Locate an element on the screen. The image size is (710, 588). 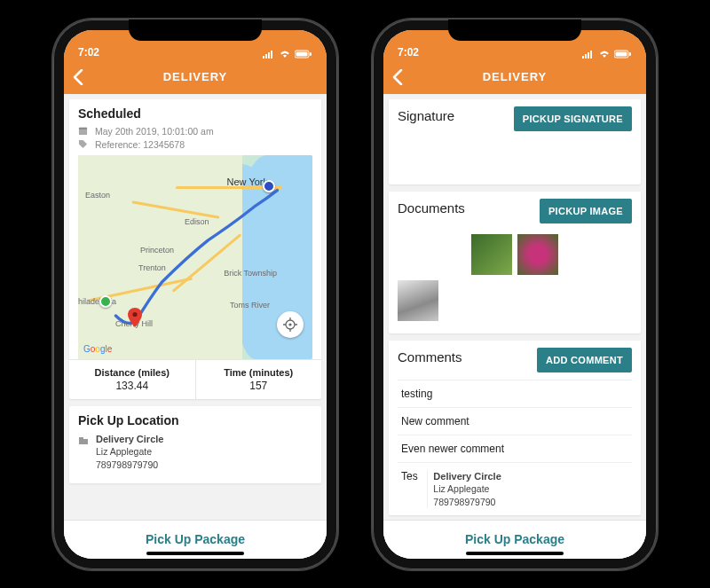
map-label: Edison is located at coordinates (197, 222).